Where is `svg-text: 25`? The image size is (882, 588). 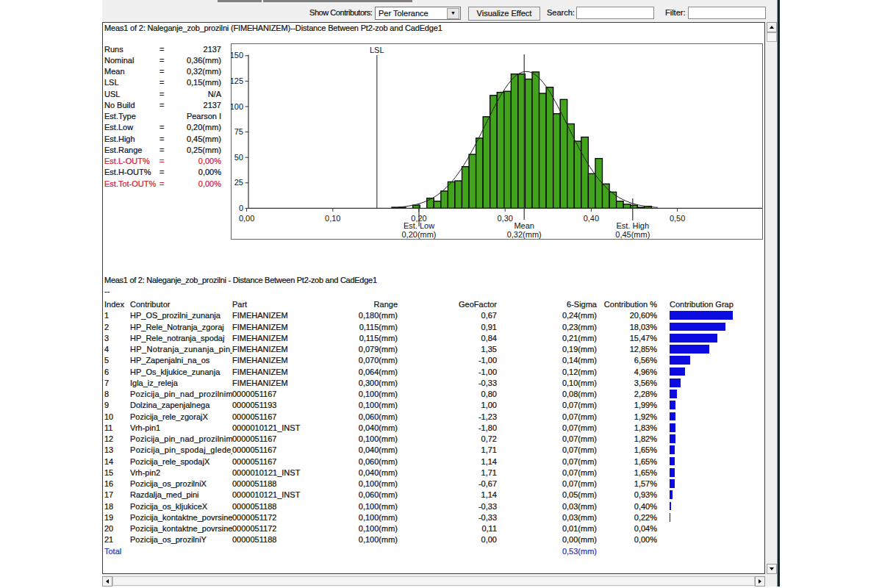 svg-text: 25 is located at coordinates (239, 182).